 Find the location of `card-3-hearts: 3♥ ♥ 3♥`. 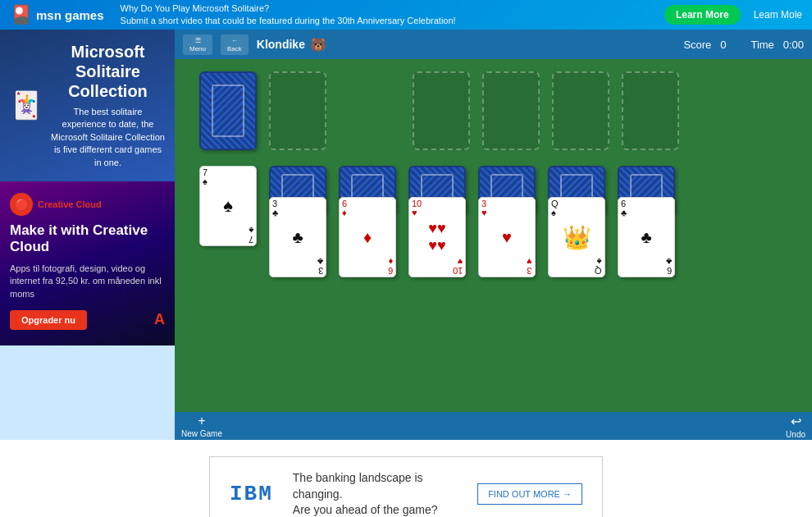

card-3-hearts: 3♥ ♥ 3♥ is located at coordinates (507, 237).